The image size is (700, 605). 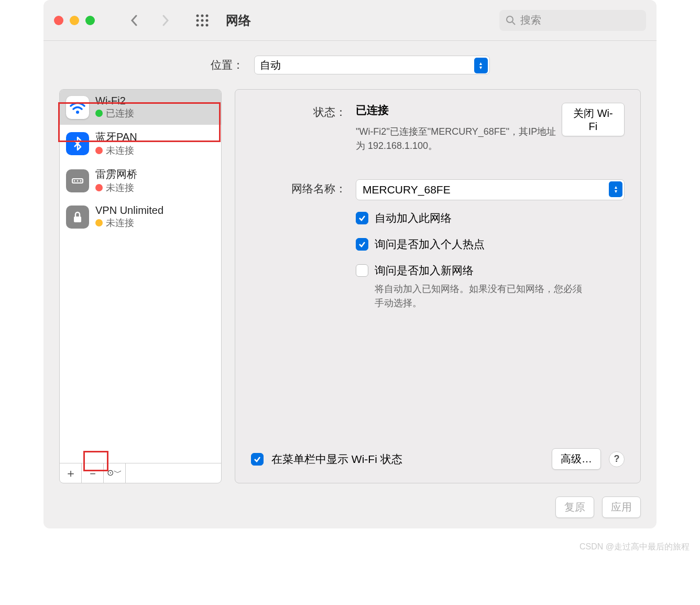 What do you see at coordinates (74, 20) in the screenshot?
I see `traffic-lights` at bounding box center [74, 20].